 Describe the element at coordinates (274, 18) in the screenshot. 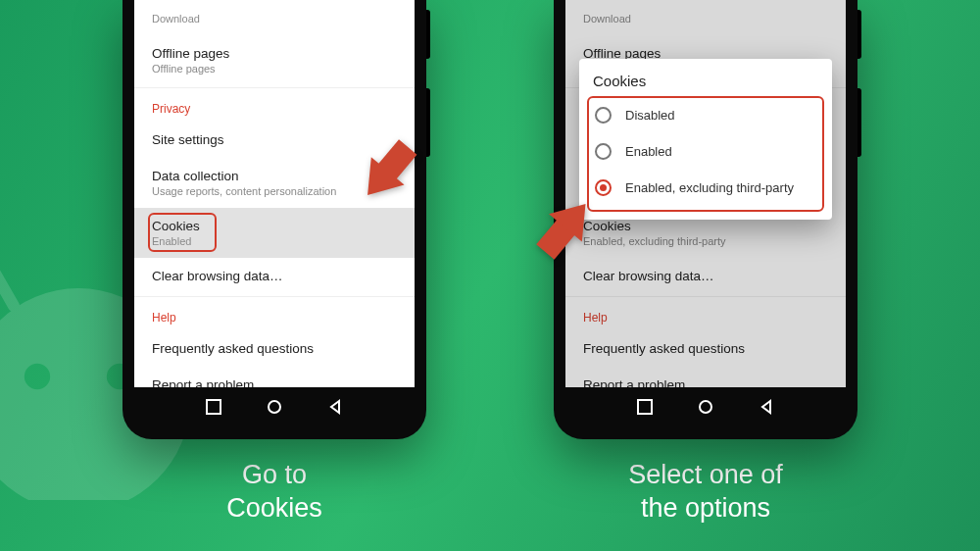

I see `row-download: Download` at that location.